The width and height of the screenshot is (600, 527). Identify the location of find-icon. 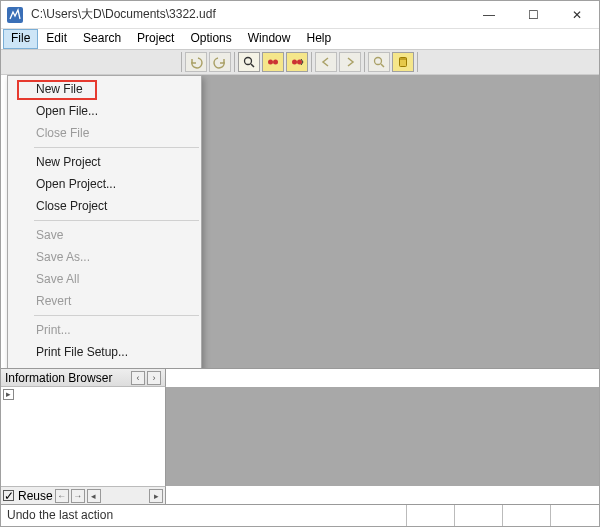
(249, 62).